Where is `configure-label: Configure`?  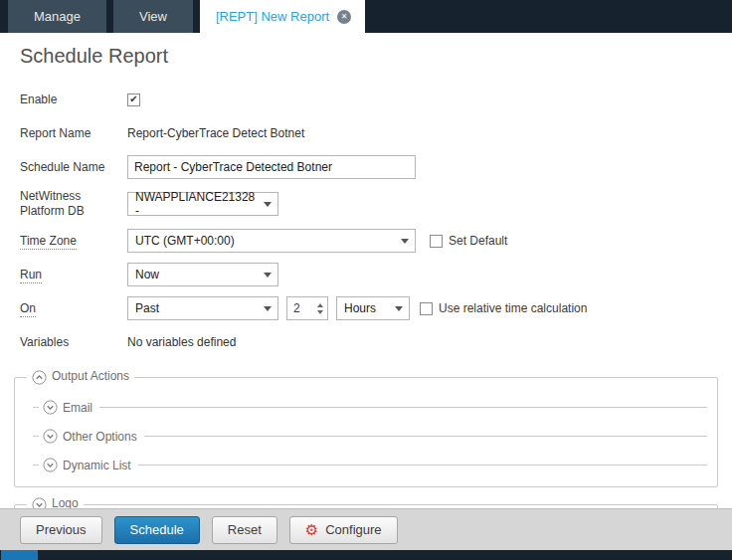
configure-label: Configure is located at coordinates (353, 529).